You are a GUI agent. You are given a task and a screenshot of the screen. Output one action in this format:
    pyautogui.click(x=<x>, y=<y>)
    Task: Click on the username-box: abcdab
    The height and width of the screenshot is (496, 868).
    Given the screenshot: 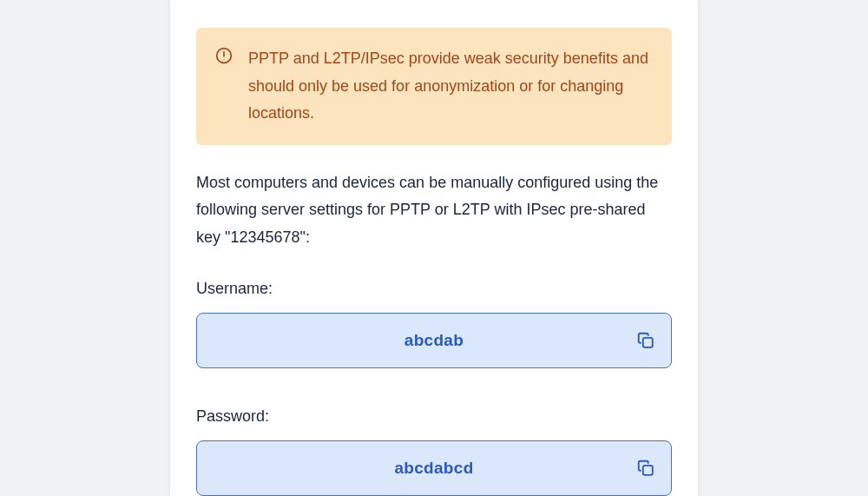 What is the action you would take?
    pyautogui.click(x=434, y=341)
    